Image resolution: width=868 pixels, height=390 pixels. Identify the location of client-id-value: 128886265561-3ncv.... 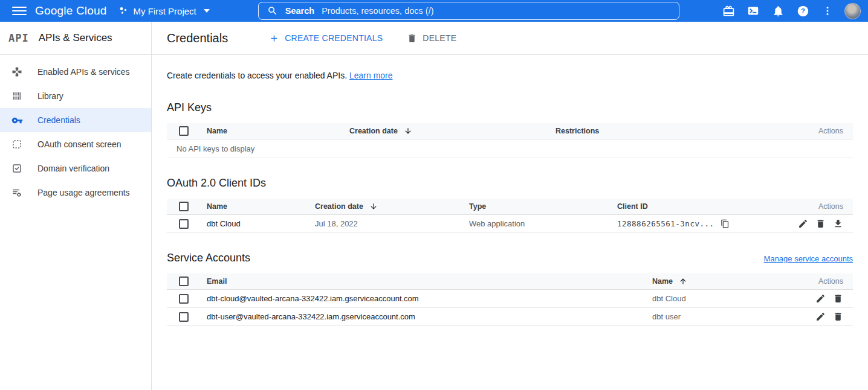
(666, 223).